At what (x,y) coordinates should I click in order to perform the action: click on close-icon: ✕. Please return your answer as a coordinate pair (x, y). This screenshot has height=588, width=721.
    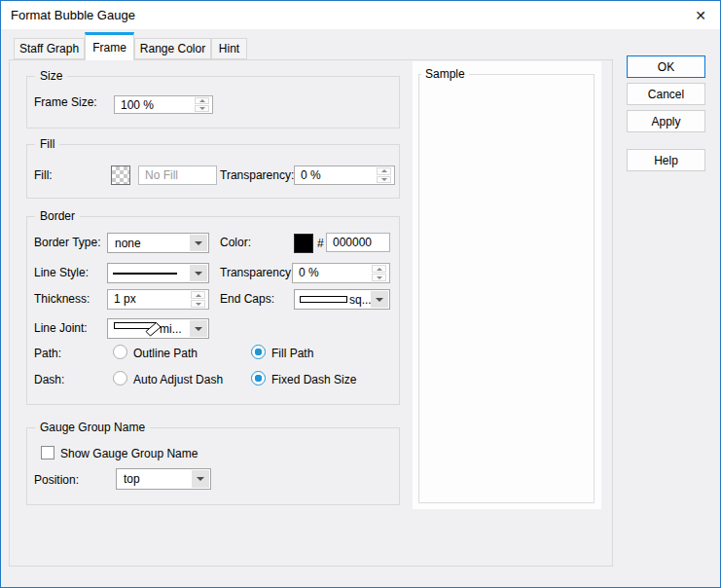
    Looking at the image, I should click on (701, 16).